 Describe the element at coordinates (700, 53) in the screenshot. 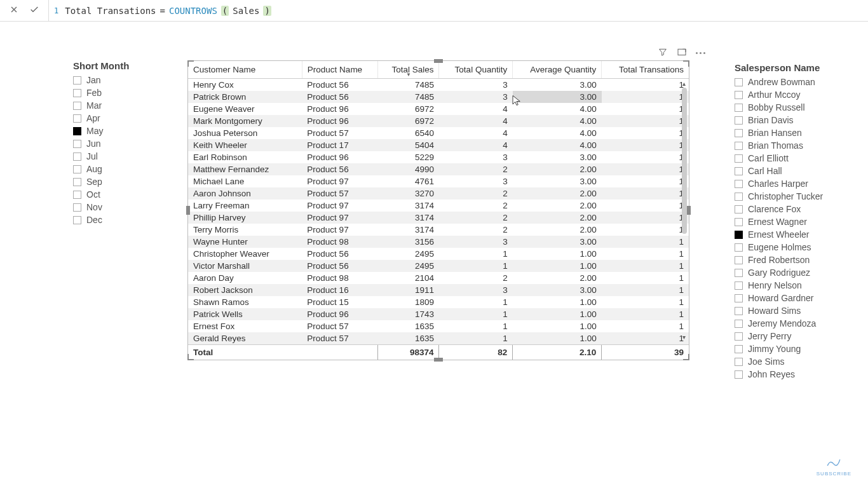

I see `more-options-icon` at that location.